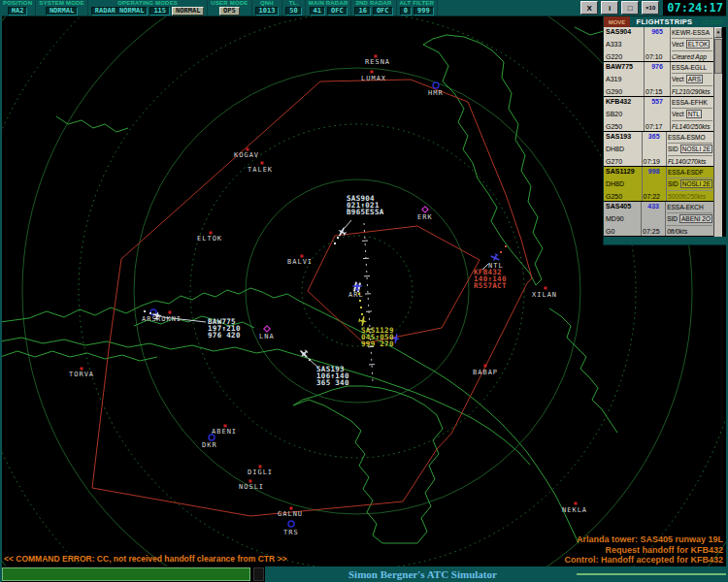 This screenshot has height=582, width=728. I want to click on strip-clearance-value: ABENI 2O, so click(696, 219).